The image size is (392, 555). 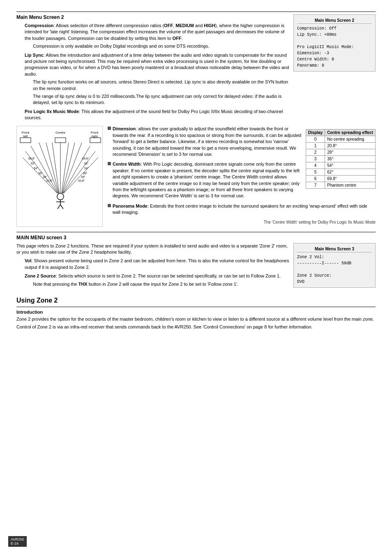 What do you see at coordinates (350, 172) in the screenshot?
I see `cw-effect-value: 62°` at bounding box center [350, 172].